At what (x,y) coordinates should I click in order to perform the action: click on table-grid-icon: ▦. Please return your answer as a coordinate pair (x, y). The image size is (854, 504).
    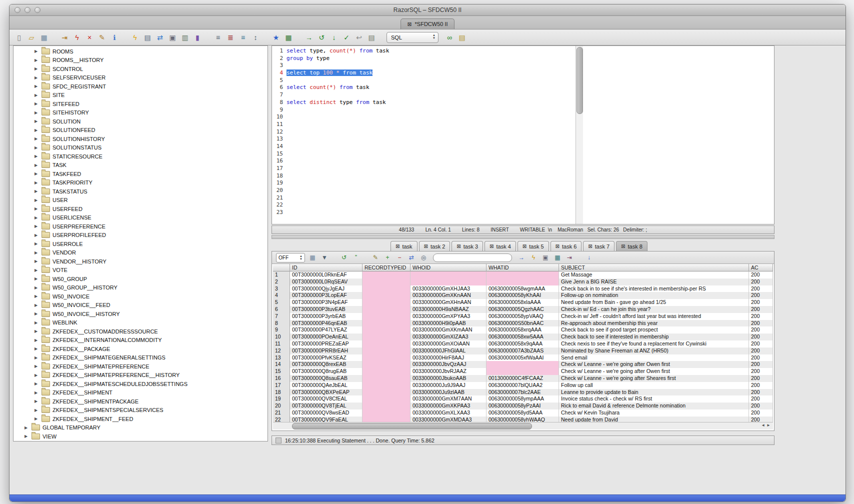
    Looking at the image, I should click on (288, 38).